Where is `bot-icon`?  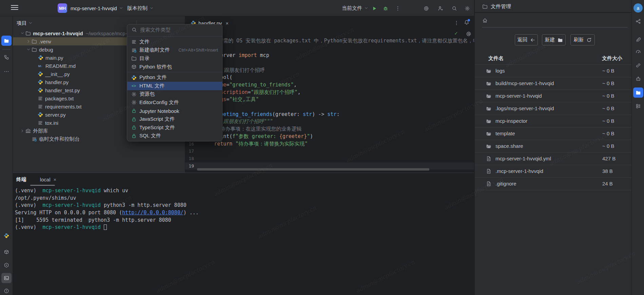
bot-icon is located at coordinates (638, 79).